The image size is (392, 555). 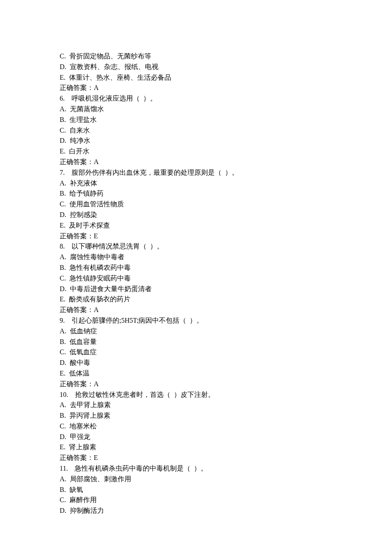 What do you see at coordinates (196, 173) in the screenshot?
I see `question-line: 7. 腹部外伤伴有内出血休克，最重要的处理原则是（ ）。` at bounding box center [196, 173].